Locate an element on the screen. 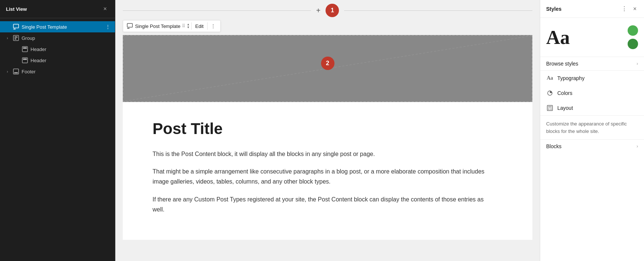 The height and width of the screenshot is (261, 644). styles-panel-actions: ⋮ × is located at coordinates (629, 9).